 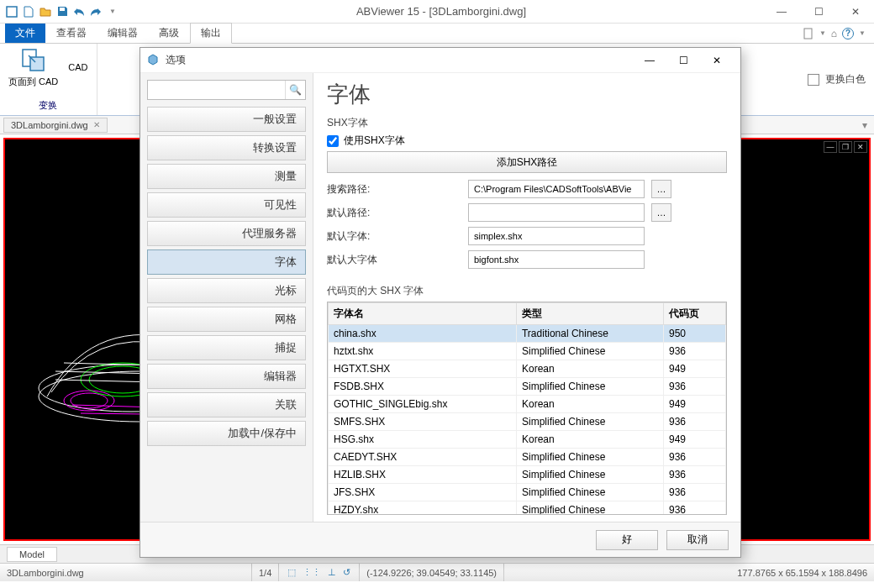 I want to click on ribbon-group-convert-label: 变换, so click(x=48, y=106).